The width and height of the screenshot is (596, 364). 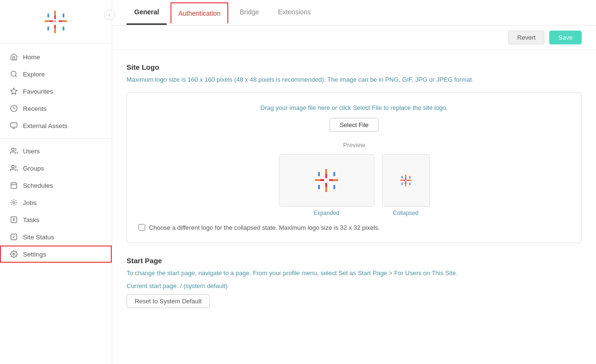 I want to click on sidebar-item-explore: Explore, so click(x=56, y=74).